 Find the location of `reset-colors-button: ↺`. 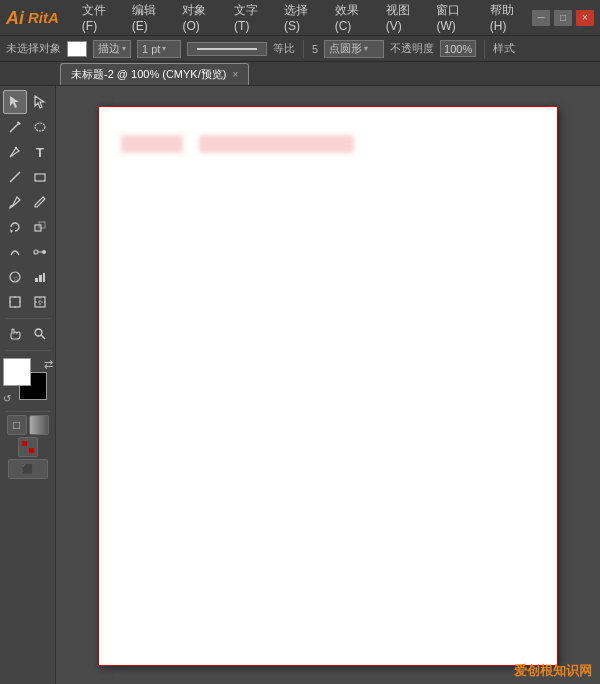

reset-colors-button: ↺ is located at coordinates (7, 398).